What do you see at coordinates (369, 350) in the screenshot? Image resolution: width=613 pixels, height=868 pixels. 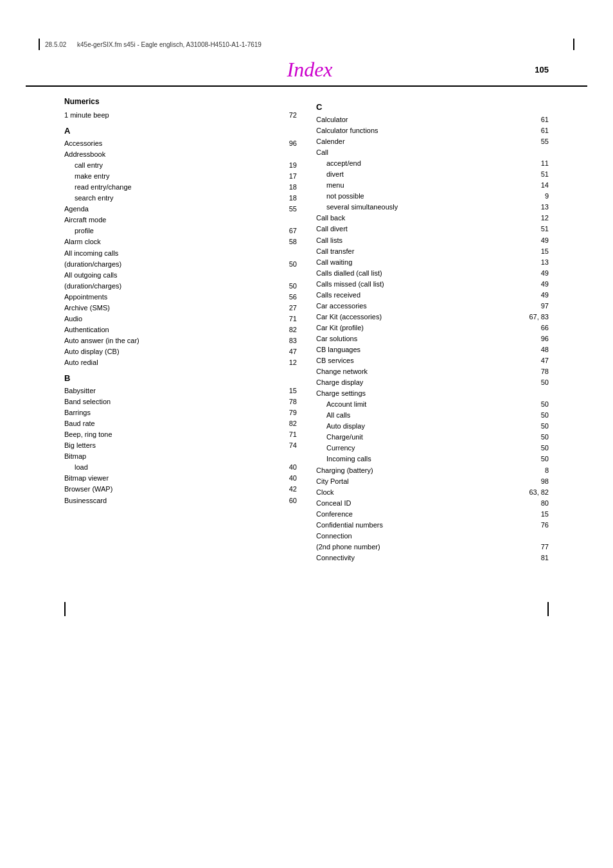 I see `entry-label: CB languages` at bounding box center [369, 350].